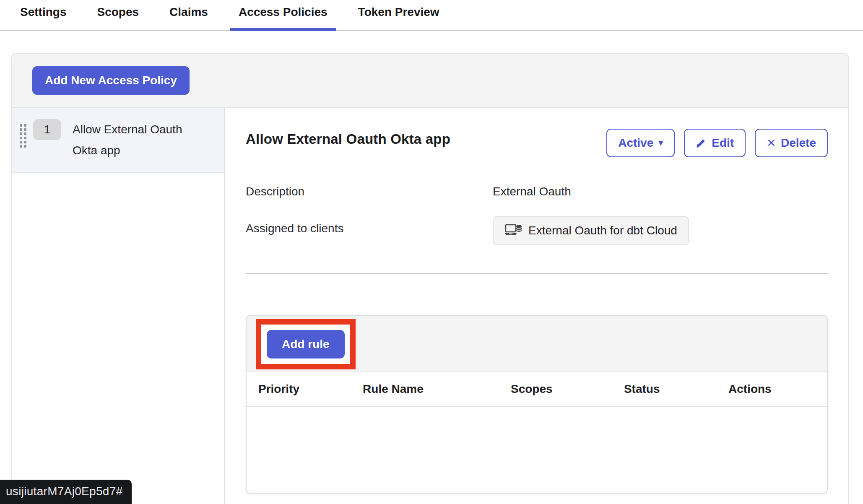 This screenshot has height=504, width=863. I want to click on annotation-highlight-box: Add rule, so click(306, 344).